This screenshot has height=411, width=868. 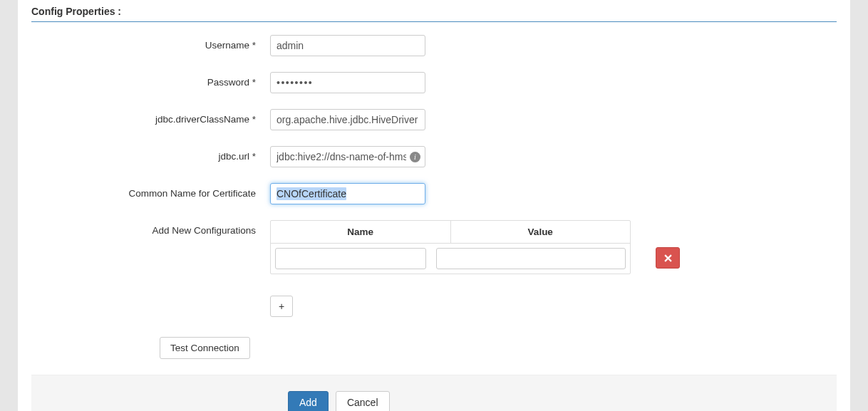 I want to click on password-input, so click(x=348, y=83).